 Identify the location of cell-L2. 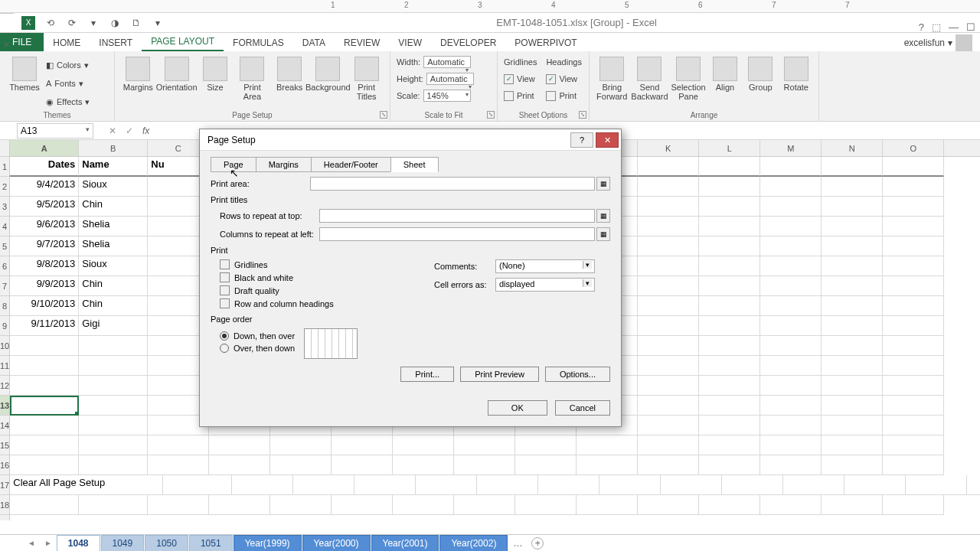
(730, 187).